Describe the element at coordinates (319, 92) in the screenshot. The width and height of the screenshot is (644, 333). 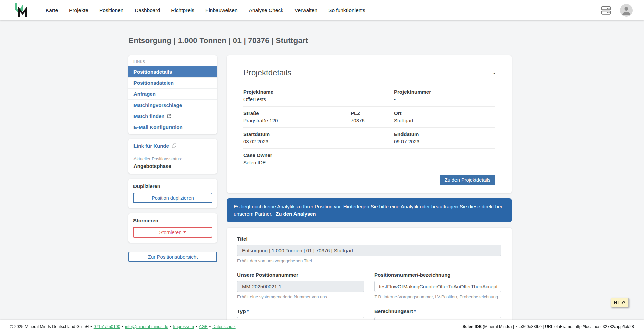
I see `projektname-label: Projektname` at that location.